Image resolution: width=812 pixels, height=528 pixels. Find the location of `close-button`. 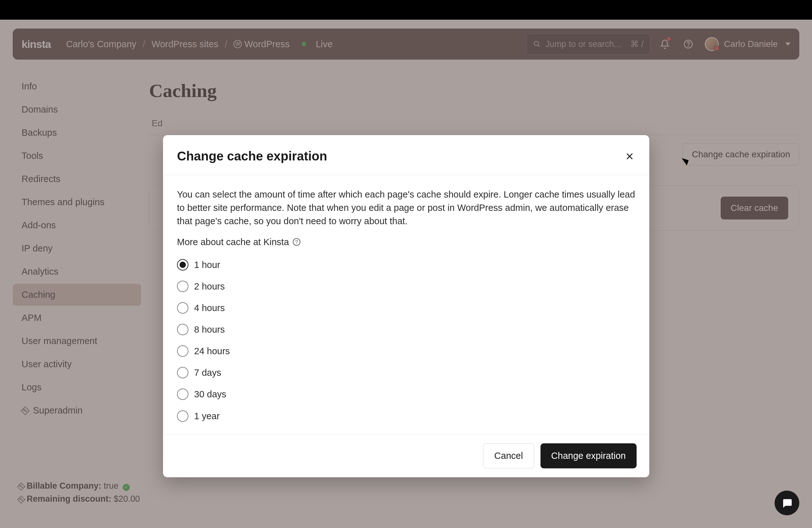

close-button is located at coordinates (630, 156).